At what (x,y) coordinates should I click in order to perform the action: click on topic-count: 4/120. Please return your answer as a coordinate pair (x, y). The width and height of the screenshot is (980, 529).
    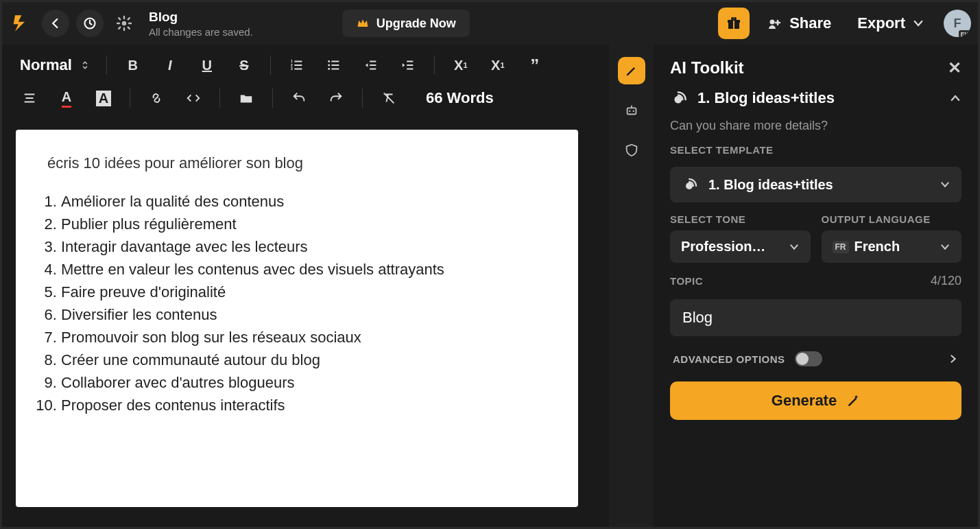
    Looking at the image, I should click on (946, 281).